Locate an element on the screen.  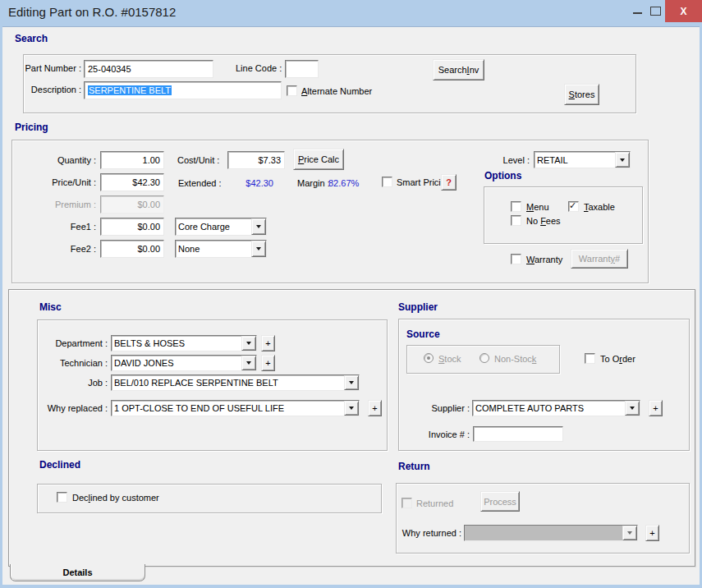
stores-button: Stores is located at coordinates (581, 94).